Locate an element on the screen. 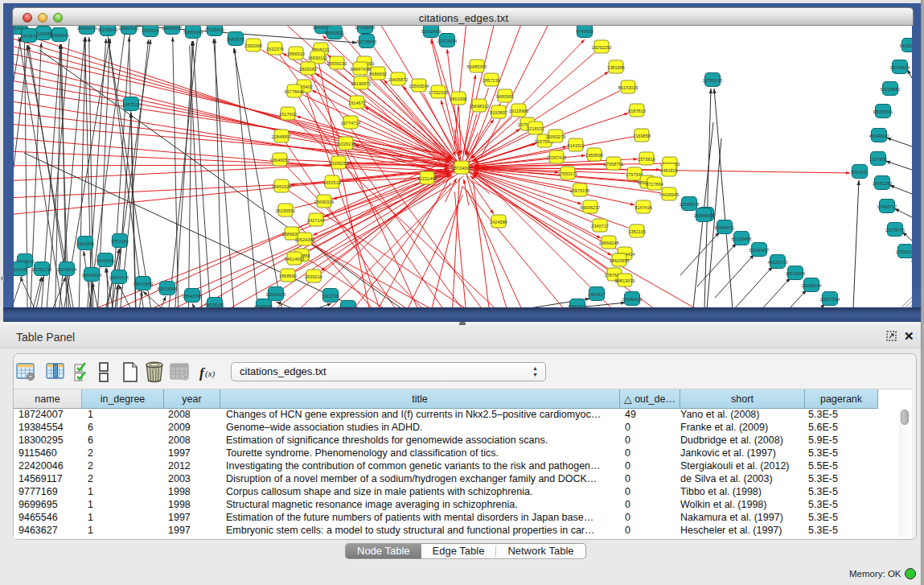 This screenshot has height=585, width=924. svg-text: 15659190 is located at coordinates (338, 64).